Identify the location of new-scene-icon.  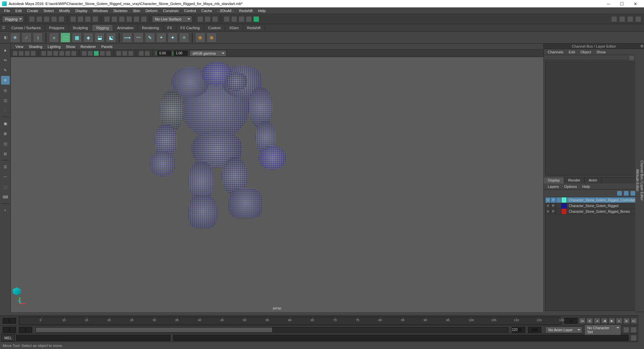
(32, 19).